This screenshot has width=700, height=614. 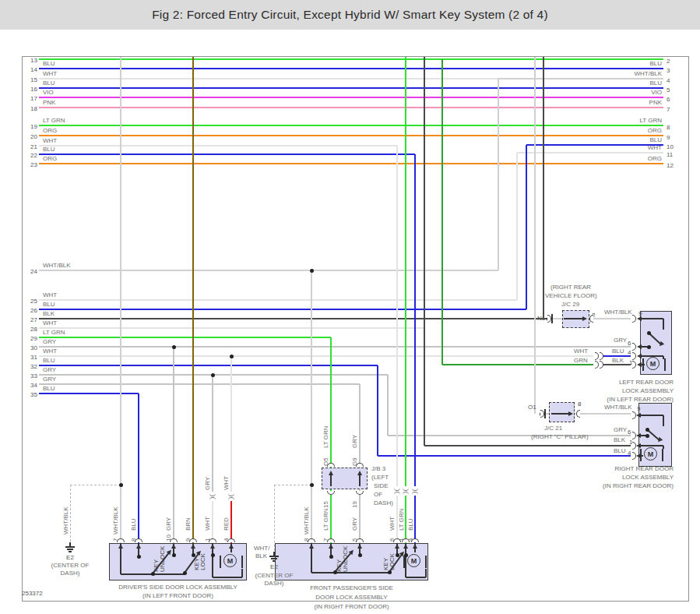 I want to click on edge-pin-number: 5, so click(x=668, y=90).